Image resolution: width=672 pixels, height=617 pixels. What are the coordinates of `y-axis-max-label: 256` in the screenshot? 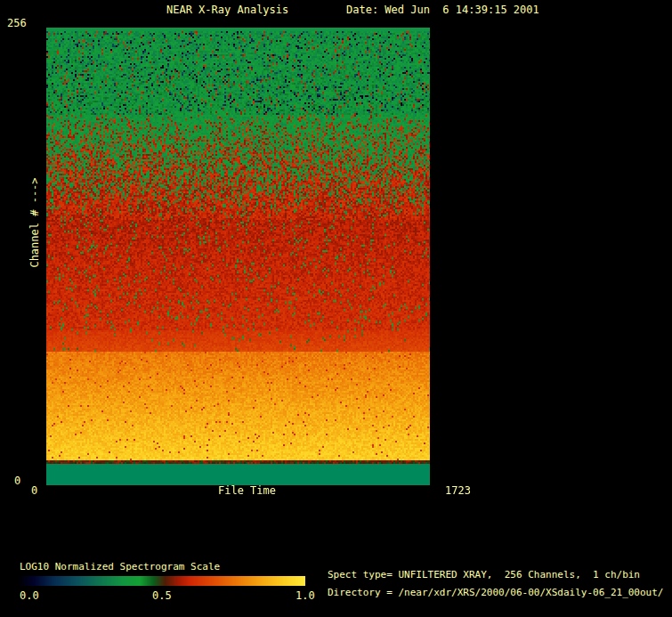 It's located at (17, 23).